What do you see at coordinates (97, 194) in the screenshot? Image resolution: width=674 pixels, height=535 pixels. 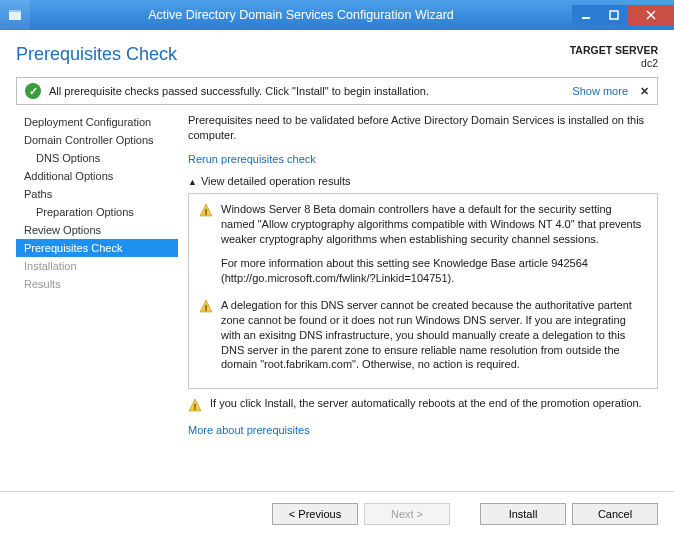 I see `sidebar-item-paths: Paths` at bounding box center [97, 194].